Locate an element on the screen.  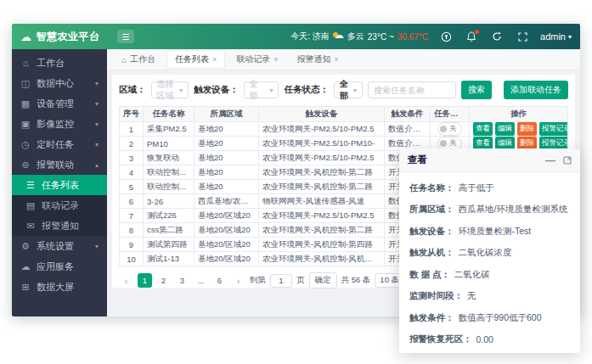
cell-task-name: PM10 is located at coordinates (169, 144).